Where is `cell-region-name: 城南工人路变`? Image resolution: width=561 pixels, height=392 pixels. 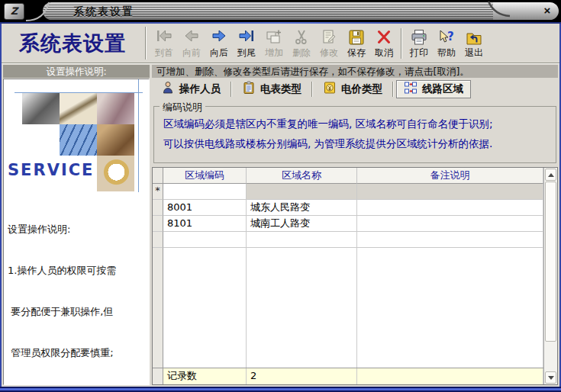 cell-region-name: 城南工人路变 is located at coordinates (302, 224).